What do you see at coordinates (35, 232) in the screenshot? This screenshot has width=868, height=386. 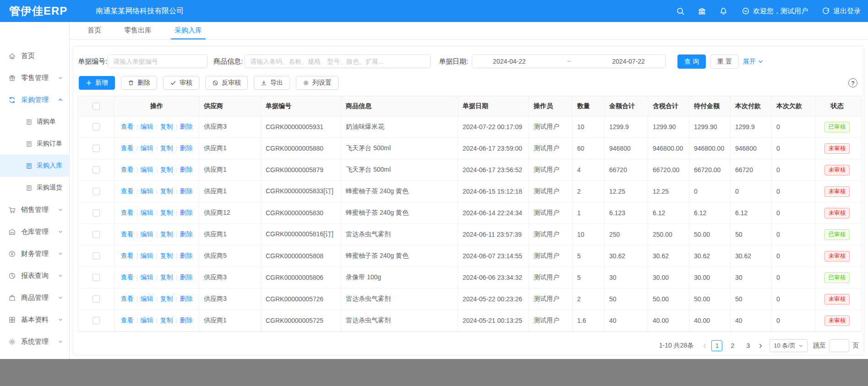 I see `sidebar-item: 仓库管理` at bounding box center [35, 232].